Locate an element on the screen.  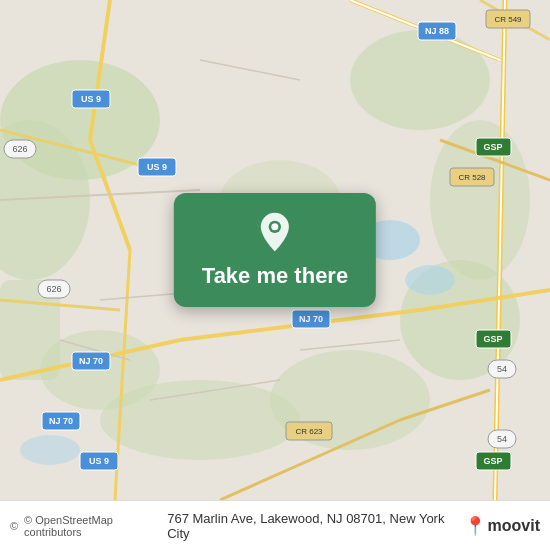
copyright-icon: © is located at coordinates (14, 526).